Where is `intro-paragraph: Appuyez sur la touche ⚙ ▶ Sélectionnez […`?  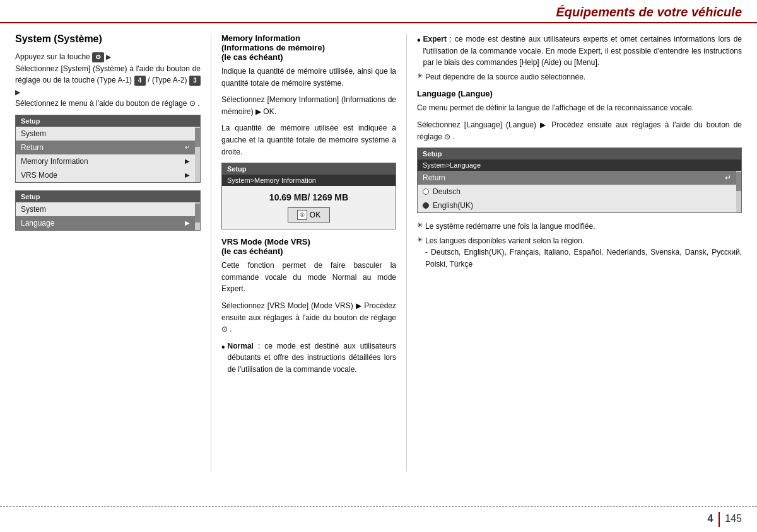 intro-paragraph: Appuyez sur la touche ⚙ ▶ Sélectionnez [… is located at coordinates (108, 81).